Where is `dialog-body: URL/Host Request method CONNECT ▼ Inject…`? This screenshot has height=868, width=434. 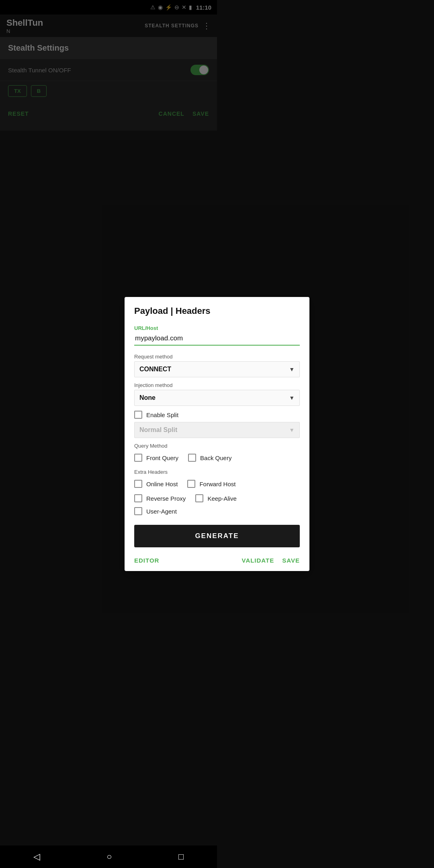
dialog-body: URL/Host Request method CONNECT ▼ Inject… is located at coordinates (171, 377).